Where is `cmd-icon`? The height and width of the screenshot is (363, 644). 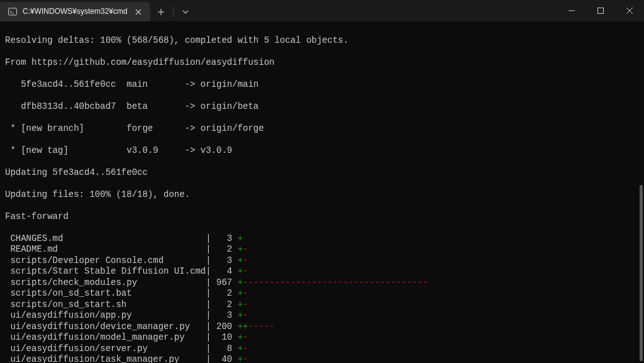 cmd-icon is located at coordinates (13, 12).